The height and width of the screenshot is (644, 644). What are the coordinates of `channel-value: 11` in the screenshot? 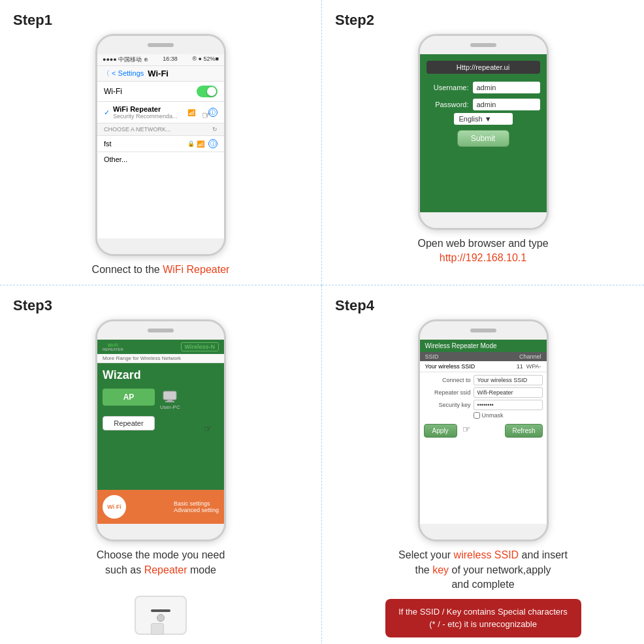 It's located at (520, 366).